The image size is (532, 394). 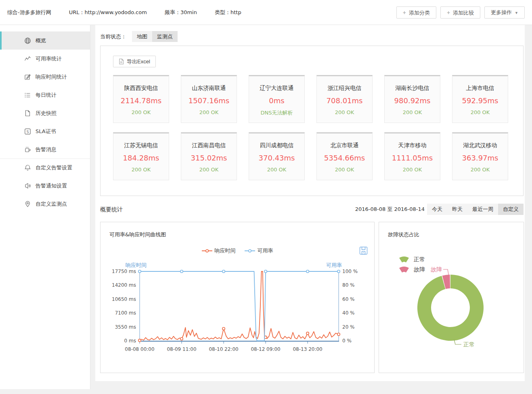 I want to click on sidebar-item-label: 可用率统计, so click(x=48, y=59).